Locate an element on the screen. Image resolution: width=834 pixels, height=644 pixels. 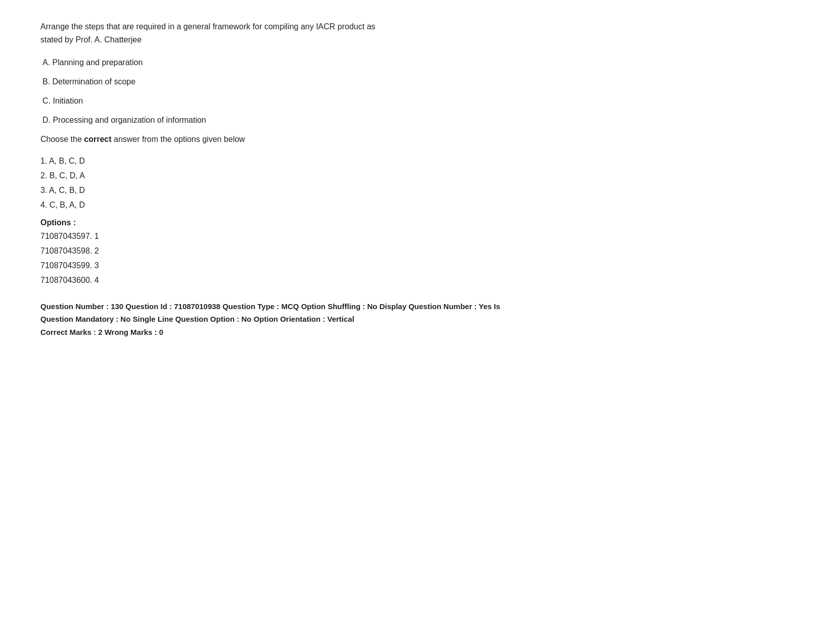
meta-line2: Question Mandatory : No Single Line Ques… is located at coordinates (318, 319).